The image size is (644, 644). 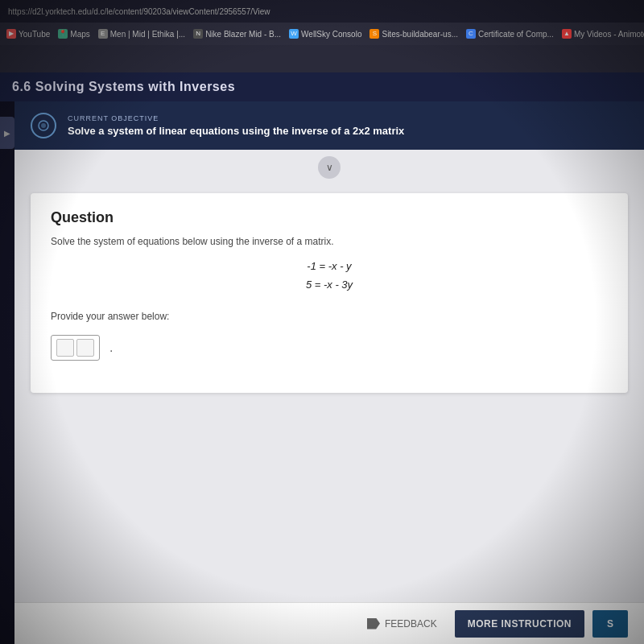 I want to click on sidebar-toggle: ▶, so click(x=7, y=133).